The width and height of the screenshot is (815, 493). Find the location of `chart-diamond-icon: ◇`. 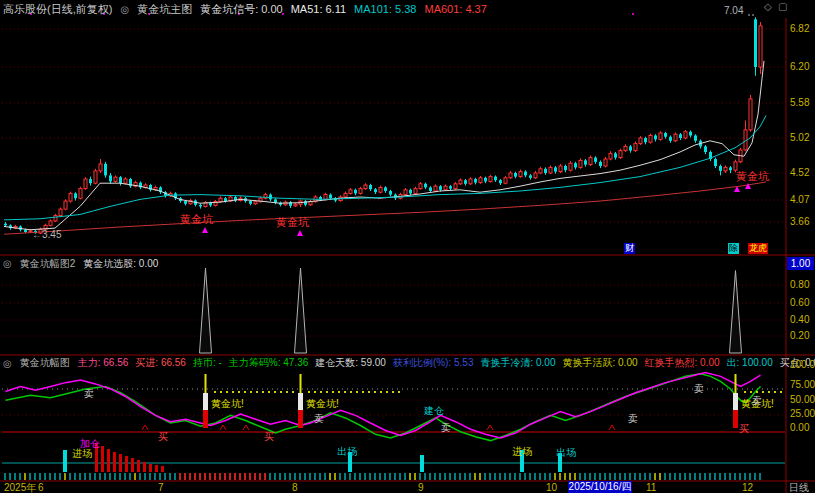

chart-diamond-icon: ◇ is located at coordinates (768, 6).